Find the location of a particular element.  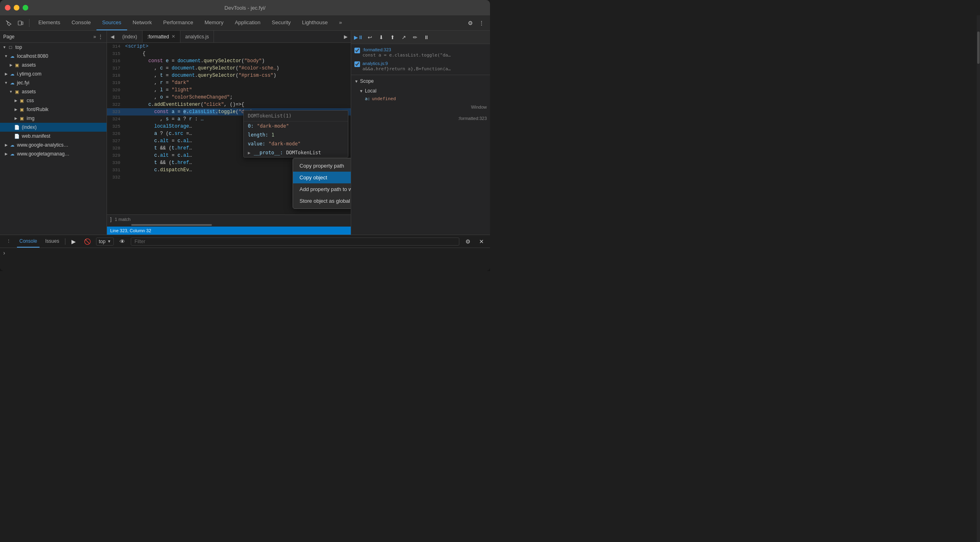

debug-panel: ▶⏸ ↩ ⬇ ⬆ ↗ ✏ ⏸ :formatted:323 is located at coordinates (421, 132).